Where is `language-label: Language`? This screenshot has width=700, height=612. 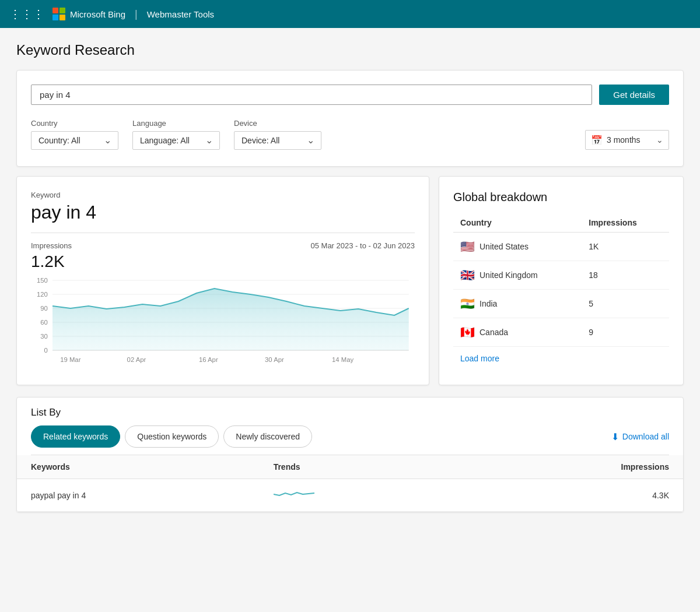
language-label: Language is located at coordinates (176, 124).